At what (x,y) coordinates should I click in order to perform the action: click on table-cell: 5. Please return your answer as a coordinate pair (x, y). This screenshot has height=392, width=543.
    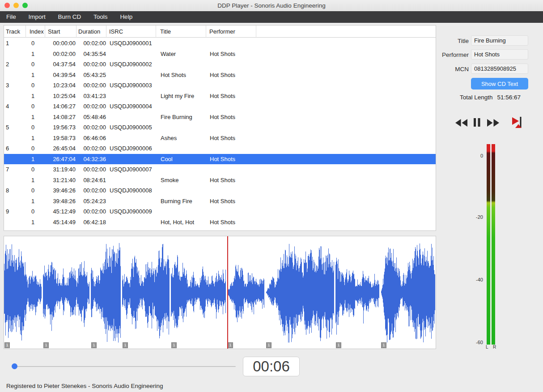
    Looking at the image, I should click on (15, 128).